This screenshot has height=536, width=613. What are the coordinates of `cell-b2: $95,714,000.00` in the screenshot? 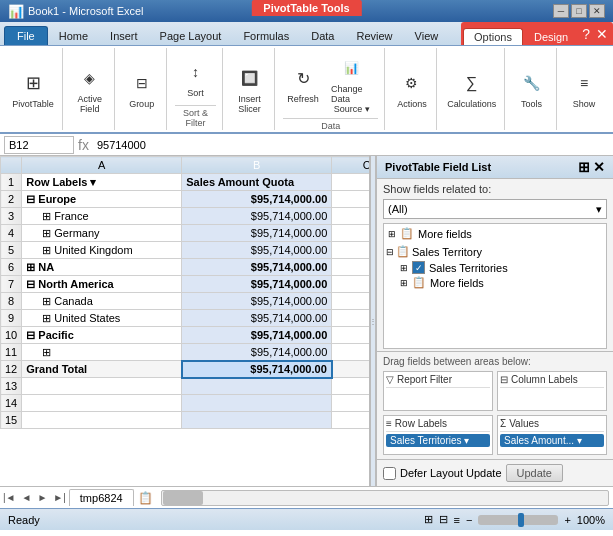 It's located at (257, 200).